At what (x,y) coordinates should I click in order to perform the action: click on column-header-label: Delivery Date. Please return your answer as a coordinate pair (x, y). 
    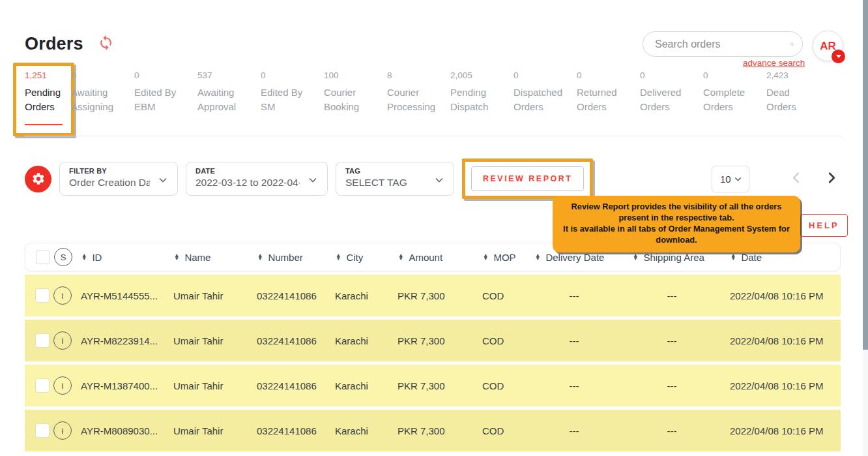
    Looking at the image, I should click on (575, 257).